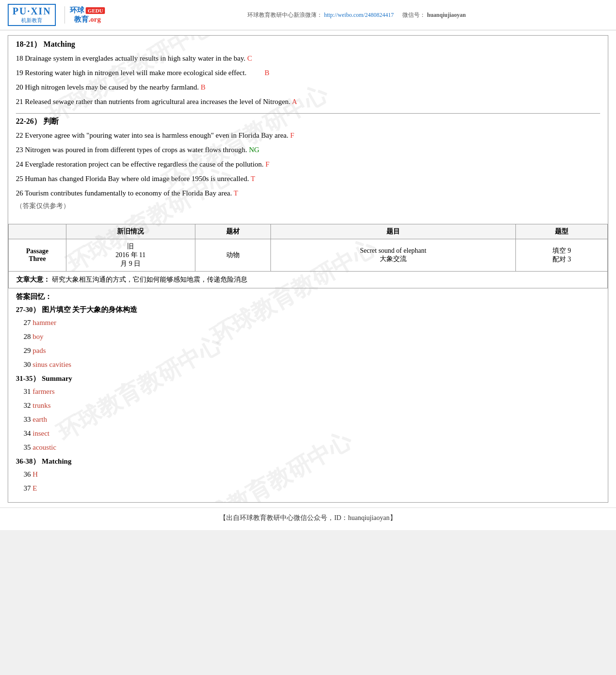 Image resolution: width=616 pixels, height=675 pixels. I want to click on gedu-badge: GEDU, so click(95, 11).